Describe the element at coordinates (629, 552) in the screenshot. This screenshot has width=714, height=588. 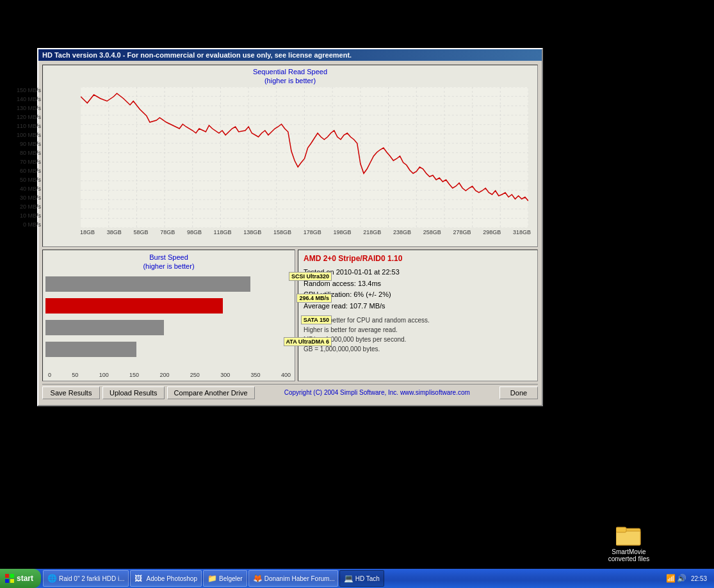
I see `desktop-icon-label-line1: SmartMovie` at that location.